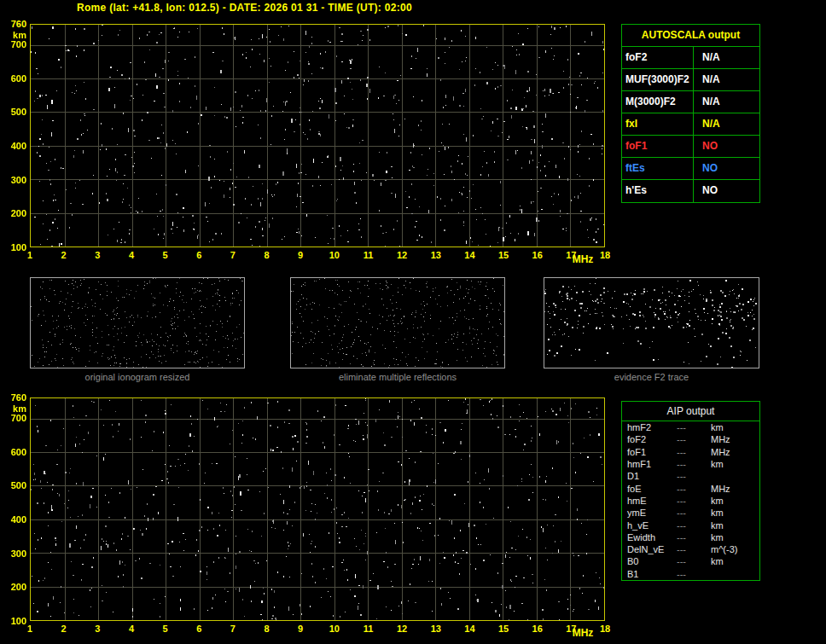 The height and width of the screenshot is (644, 826). What do you see at coordinates (691, 36) in the screenshot?
I see `autoscala-table-header: AUTOSCALA output` at bounding box center [691, 36].